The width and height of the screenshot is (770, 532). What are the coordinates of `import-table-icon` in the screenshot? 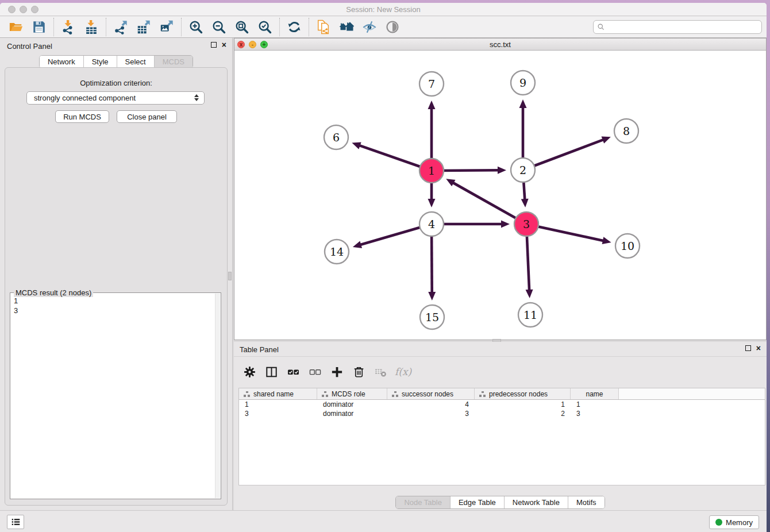 It's located at (91, 27).